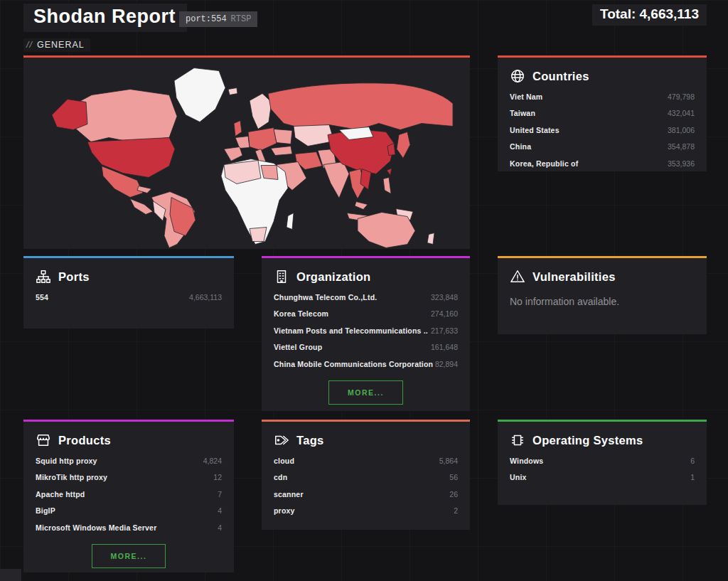 This screenshot has width=728, height=581. What do you see at coordinates (129, 297) in the screenshot?
I see `ports-list: 5544,663,113` at bounding box center [129, 297].